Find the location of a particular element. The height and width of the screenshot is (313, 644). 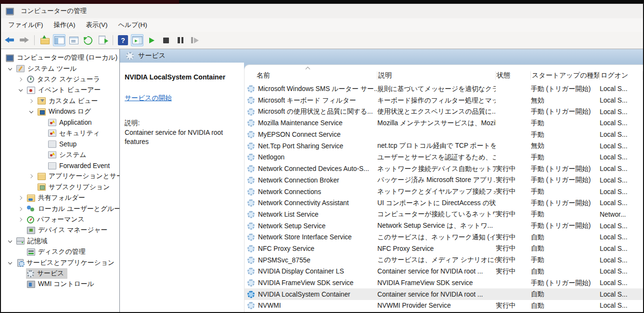

restart-service-icon is located at coordinates (195, 40).